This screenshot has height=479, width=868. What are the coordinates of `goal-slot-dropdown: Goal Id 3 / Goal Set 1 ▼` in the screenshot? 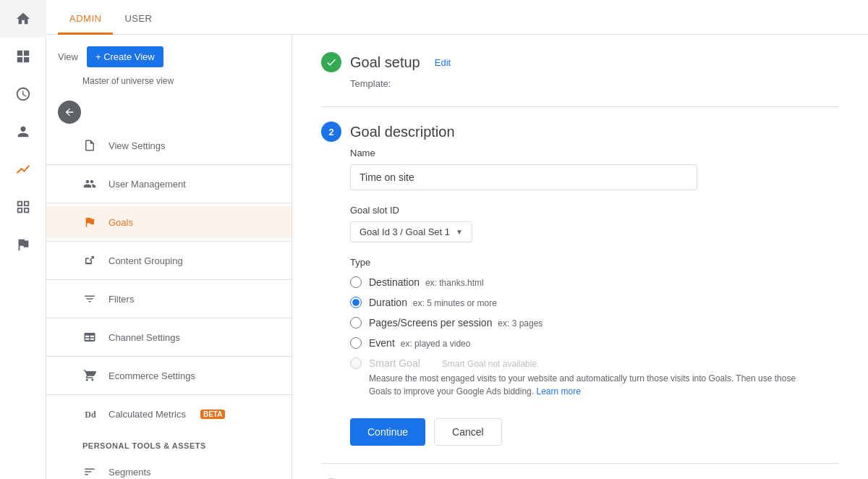 It's located at (411, 232).